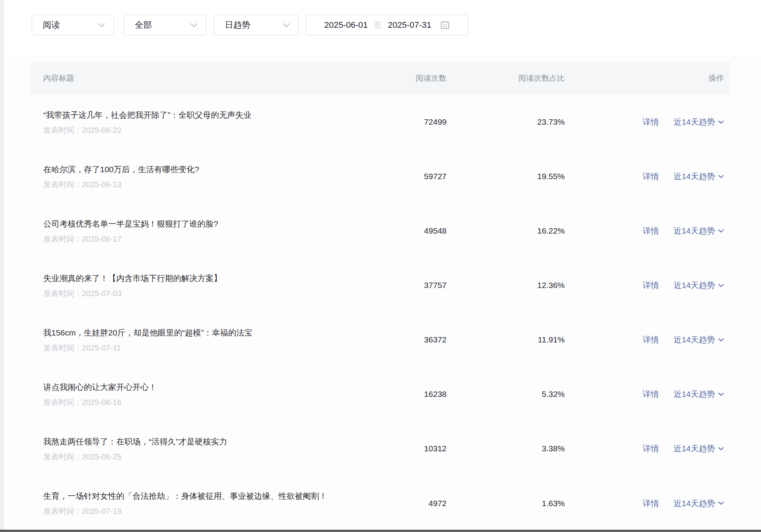  Describe the element at coordinates (380, 78) in the screenshot. I see `table-header: 内容标题 阅读次数 阅读次数占比 操作` at that location.